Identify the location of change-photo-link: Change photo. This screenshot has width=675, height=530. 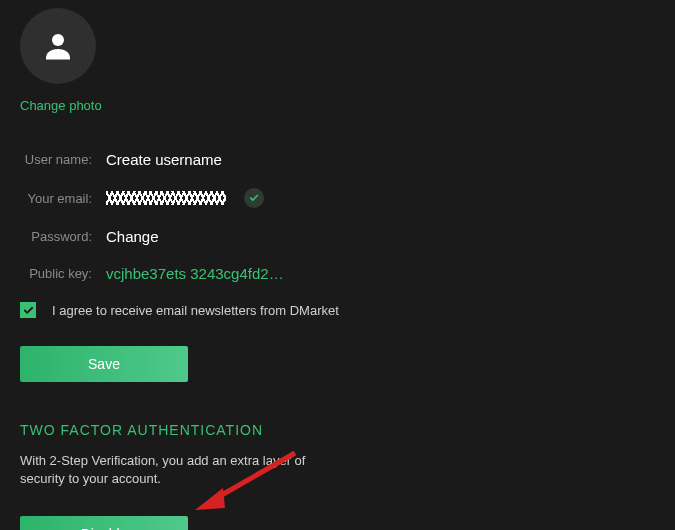
(61, 106).